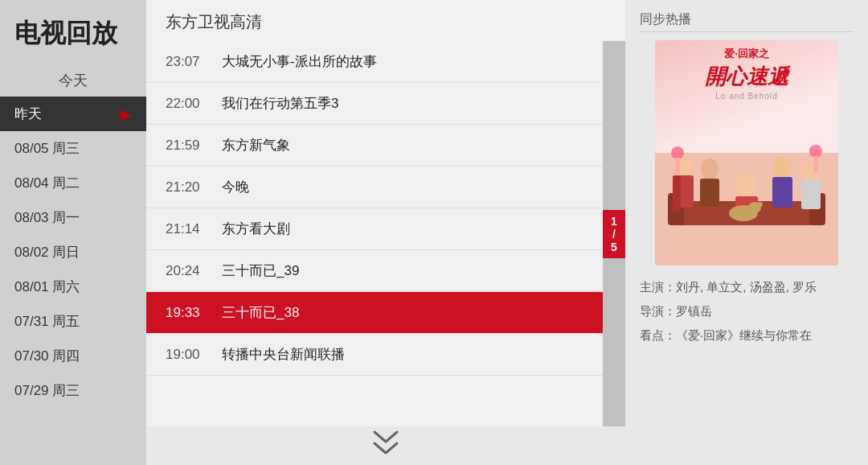 Image resolution: width=868 pixels, height=465 pixels. I want to click on program-item: 19:00 转播中央台新闻联播, so click(375, 355).